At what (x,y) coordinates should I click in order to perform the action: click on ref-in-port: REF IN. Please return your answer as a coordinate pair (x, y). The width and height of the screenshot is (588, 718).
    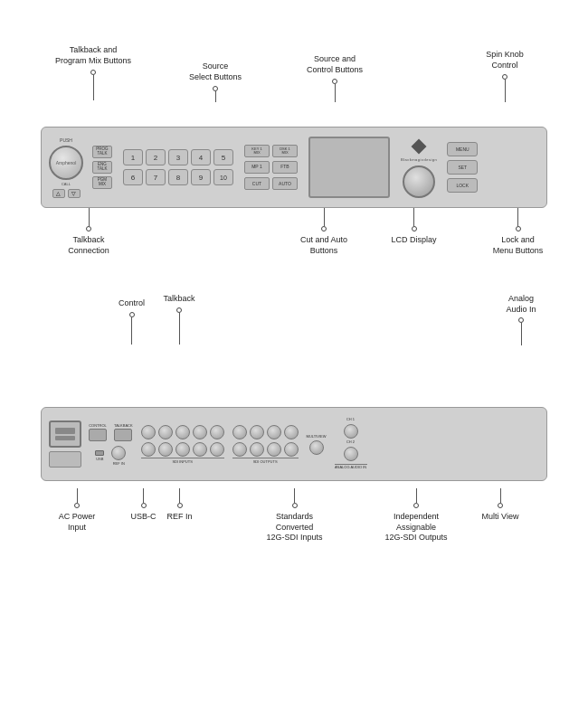
    Looking at the image, I should click on (119, 456).